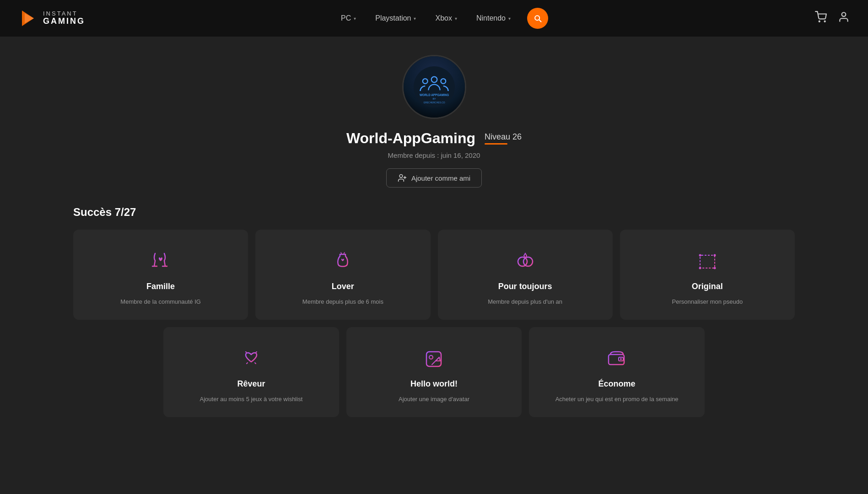  What do you see at coordinates (525, 262) in the screenshot?
I see `pour-toujours-icon` at bounding box center [525, 262].